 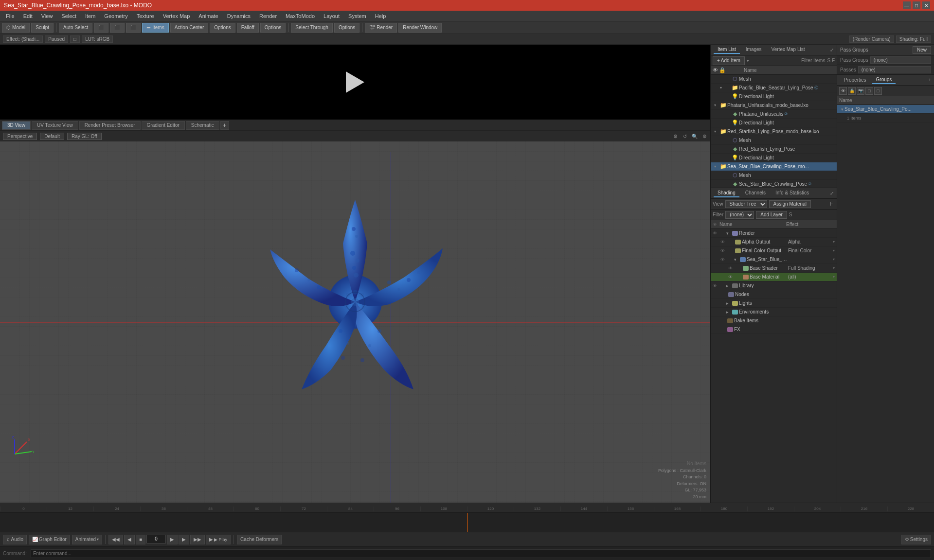 What do you see at coordinates (773, 321) in the screenshot?
I see `shader-item-bake-items: Bake Items` at bounding box center [773, 321].